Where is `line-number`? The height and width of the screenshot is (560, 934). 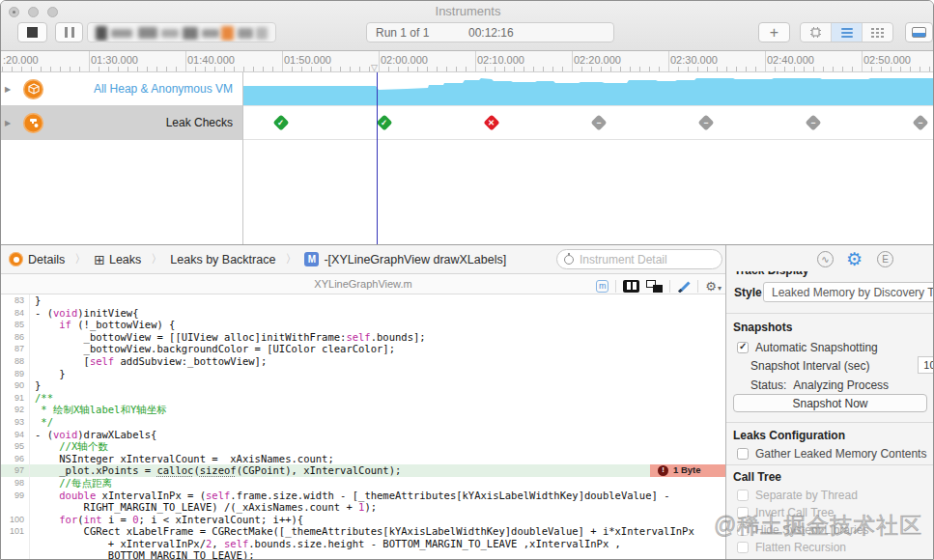 line-number is located at coordinates (15, 554).